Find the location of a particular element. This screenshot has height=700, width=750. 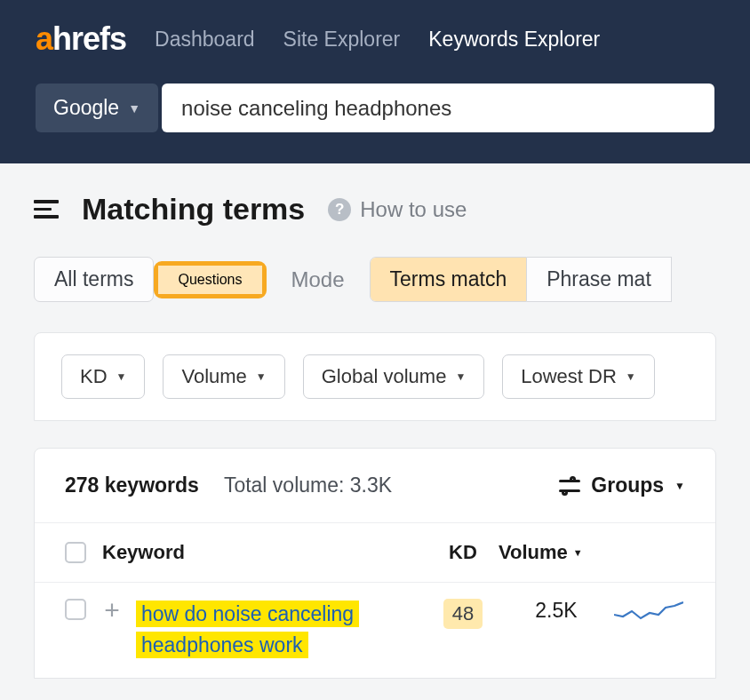

mode-label: Mode is located at coordinates (318, 280).